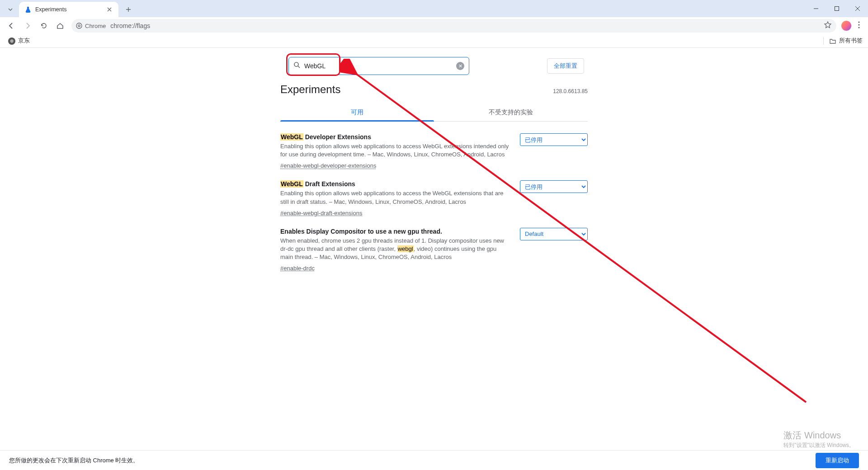  I want to click on browser-titlebar: Experiments, so click(434, 9).